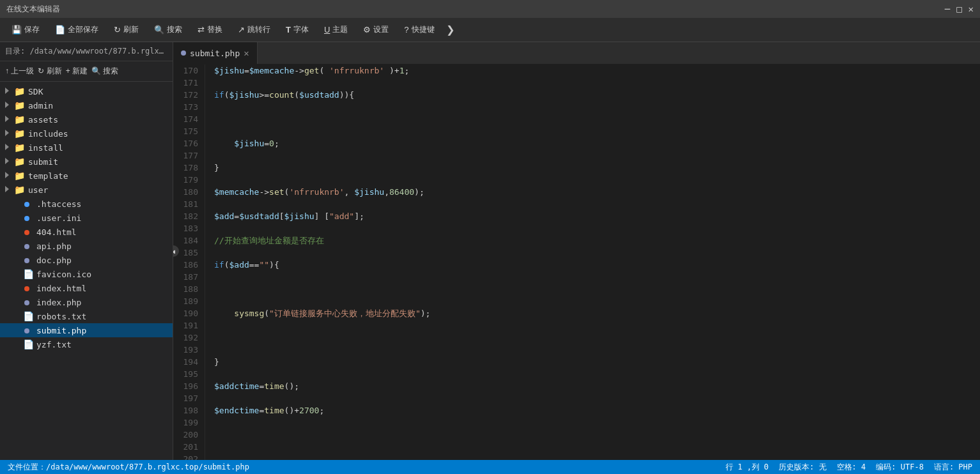 The height and width of the screenshot is (474, 980). What do you see at coordinates (168, 29) in the screenshot?
I see `search-button: 🔍 搜索` at bounding box center [168, 29].